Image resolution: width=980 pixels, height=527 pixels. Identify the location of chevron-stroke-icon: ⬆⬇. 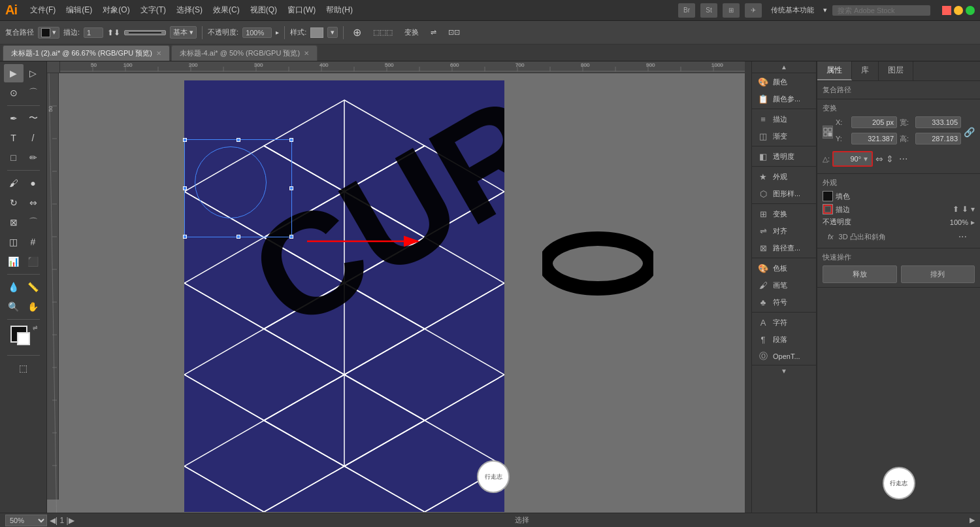
(114, 33).